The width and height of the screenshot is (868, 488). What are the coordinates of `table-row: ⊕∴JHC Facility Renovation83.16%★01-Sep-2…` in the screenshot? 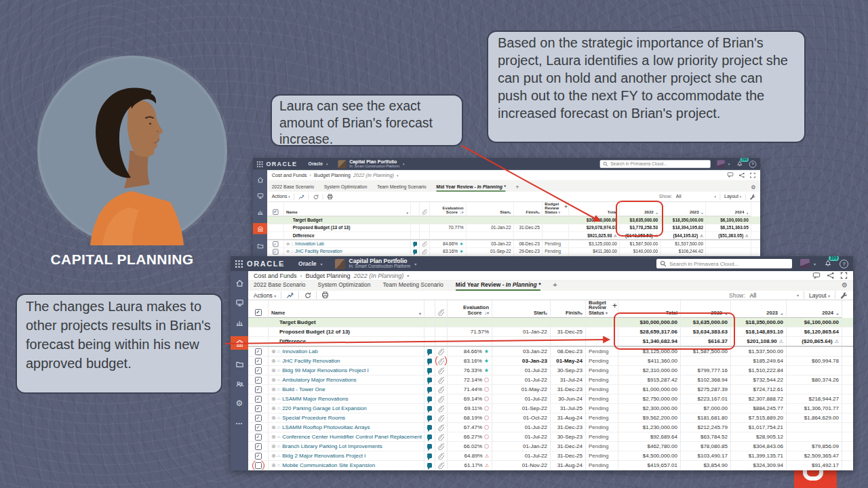 It's located at (514, 252).